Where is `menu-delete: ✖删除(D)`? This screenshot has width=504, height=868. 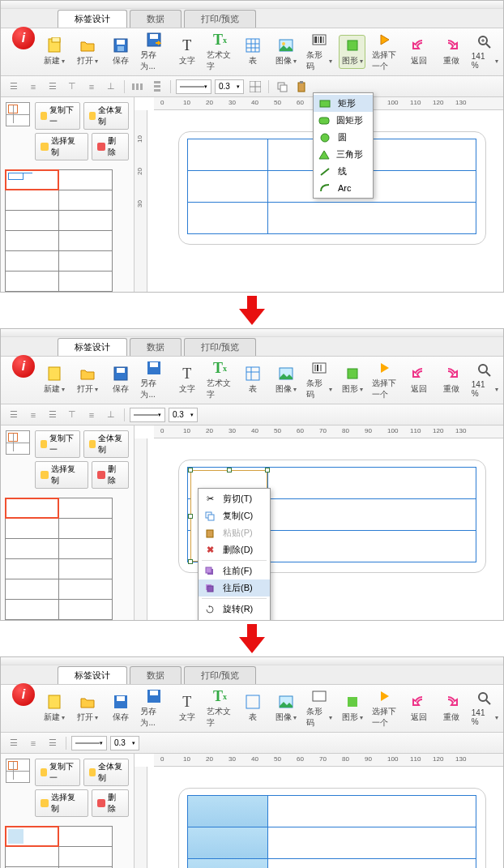 menu-delete: ✖删除(D) is located at coordinates (234, 549).